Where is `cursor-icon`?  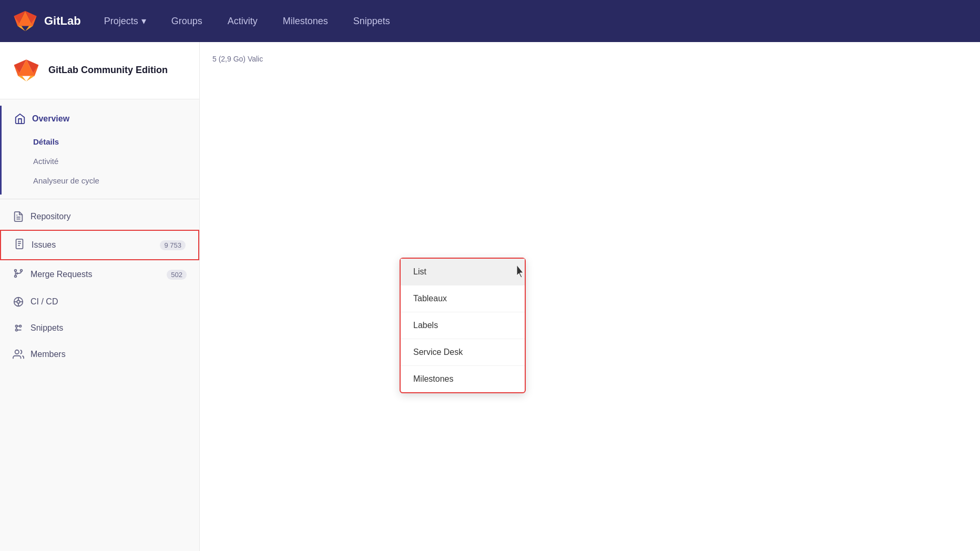 cursor-icon is located at coordinates (522, 272).